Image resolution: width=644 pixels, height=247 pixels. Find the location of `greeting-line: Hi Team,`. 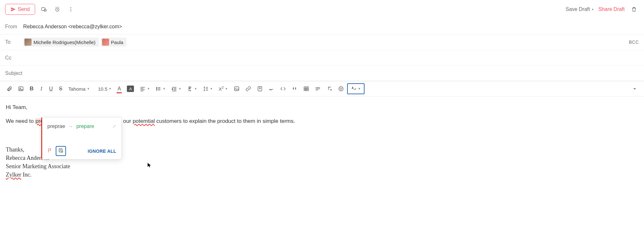

greeting-line: Hi Team, is located at coordinates (322, 107).